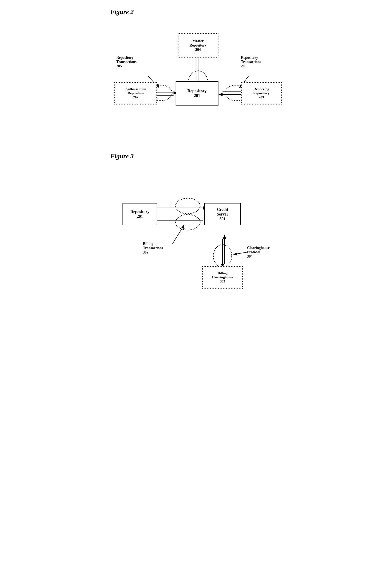  What do you see at coordinates (196, 156) in the screenshot?
I see `figure3-title: Figure 3` at bounding box center [196, 156].